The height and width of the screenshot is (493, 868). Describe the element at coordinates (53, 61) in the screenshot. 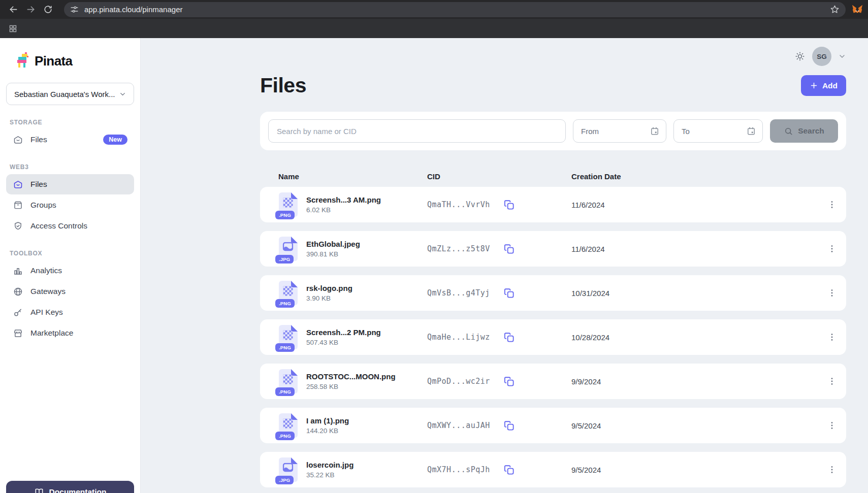

I see `logo-wordmark: Pinata` at that location.